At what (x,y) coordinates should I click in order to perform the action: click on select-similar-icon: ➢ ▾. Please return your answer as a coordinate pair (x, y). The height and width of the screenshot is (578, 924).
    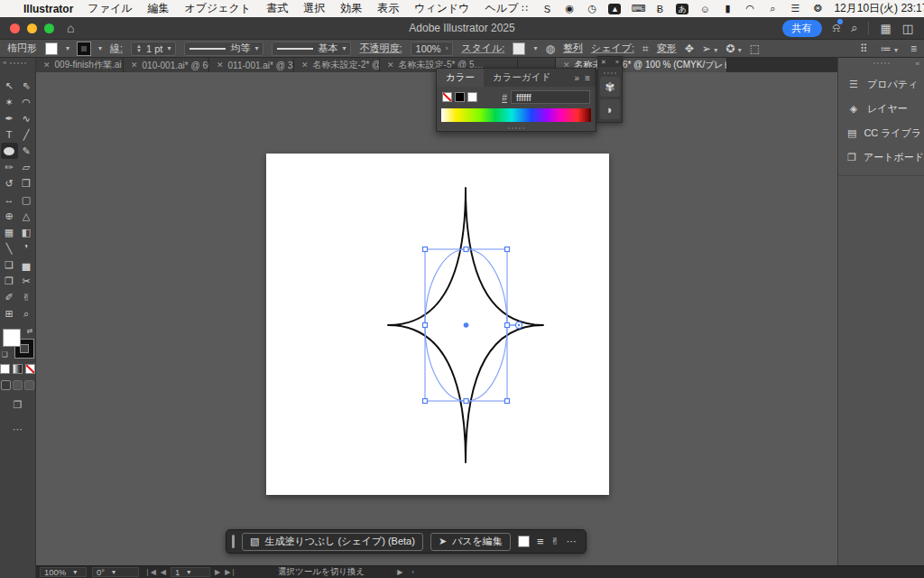
    Looking at the image, I should click on (709, 49).